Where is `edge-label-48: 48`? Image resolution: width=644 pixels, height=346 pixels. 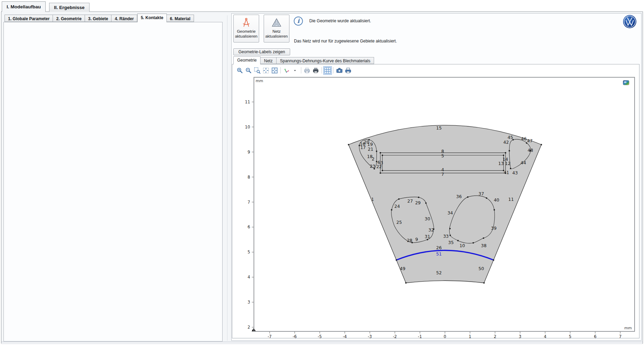
edge-label-48: 48 is located at coordinates (530, 150).